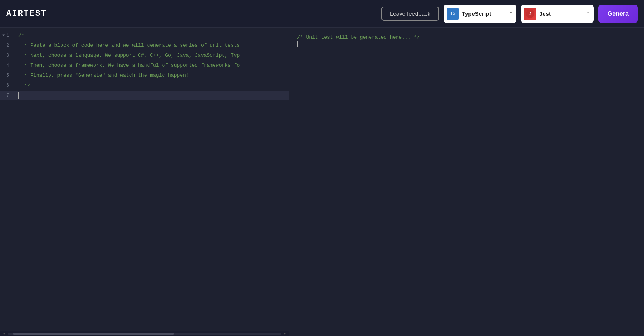 This screenshot has width=644, height=336. Describe the element at coordinates (127, 66) in the screenshot. I see `code-content-4: * Then, choose a framework. We have a ha…` at that location.